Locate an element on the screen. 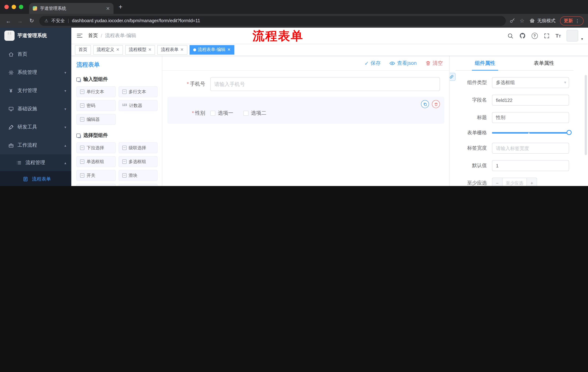 Image resolution: width=588 pixels, height=372 pixels. default-value-input is located at coordinates (531, 166).